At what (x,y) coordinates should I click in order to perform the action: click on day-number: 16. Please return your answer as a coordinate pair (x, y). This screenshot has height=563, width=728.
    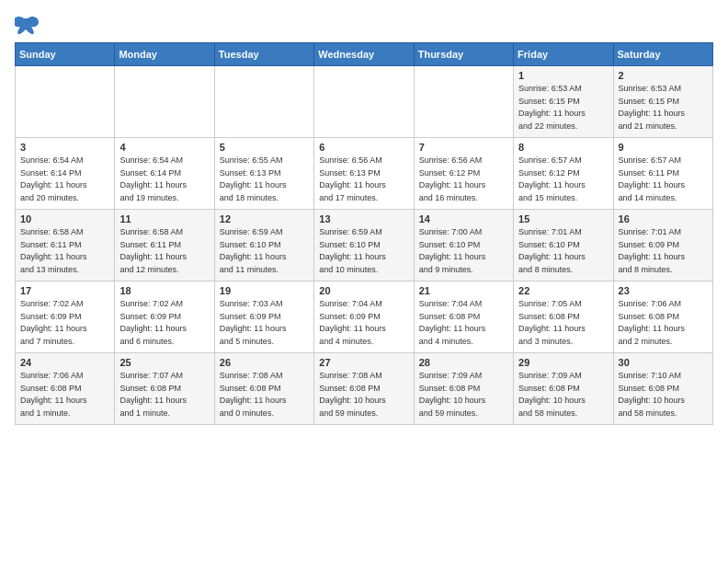
    Looking at the image, I should click on (664, 219).